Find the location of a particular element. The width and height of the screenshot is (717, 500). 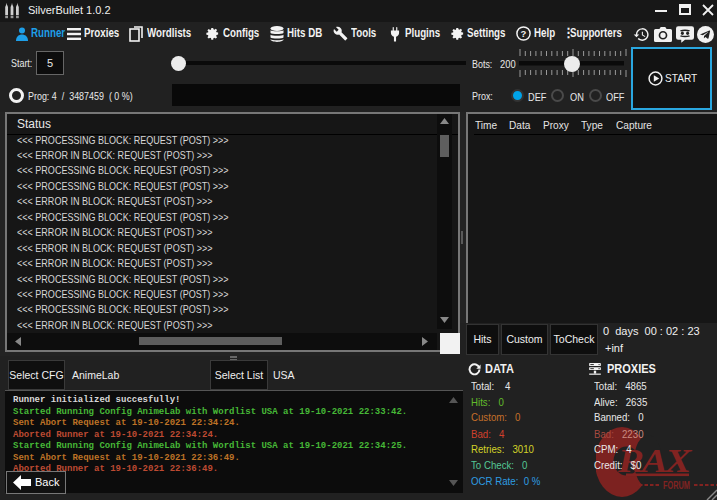

svg-text: FORUM is located at coordinates (676, 485).